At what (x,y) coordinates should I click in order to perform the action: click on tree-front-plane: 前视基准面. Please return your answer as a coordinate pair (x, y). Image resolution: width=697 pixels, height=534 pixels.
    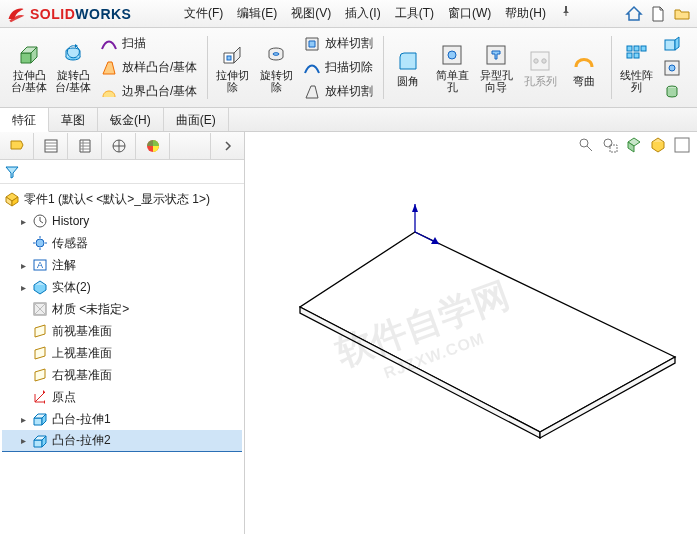
    Looking at the image, I should click on (122, 331).